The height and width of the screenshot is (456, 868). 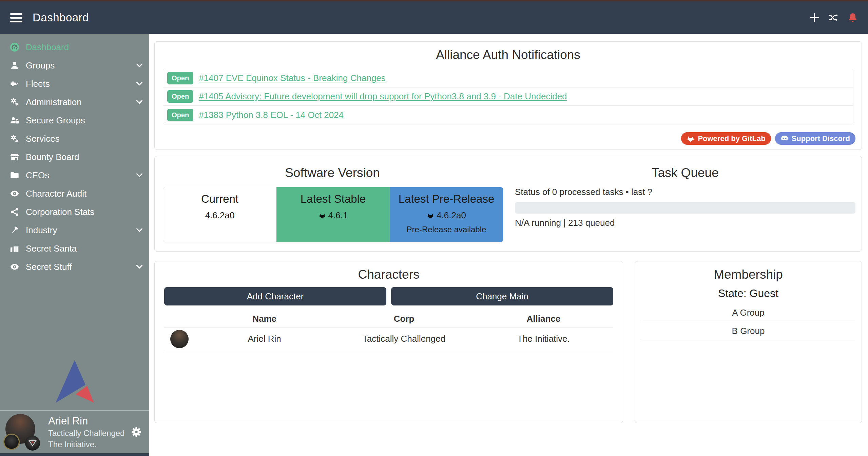 What do you see at coordinates (220, 199) in the screenshot?
I see `version-column-label: Current` at bounding box center [220, 199].